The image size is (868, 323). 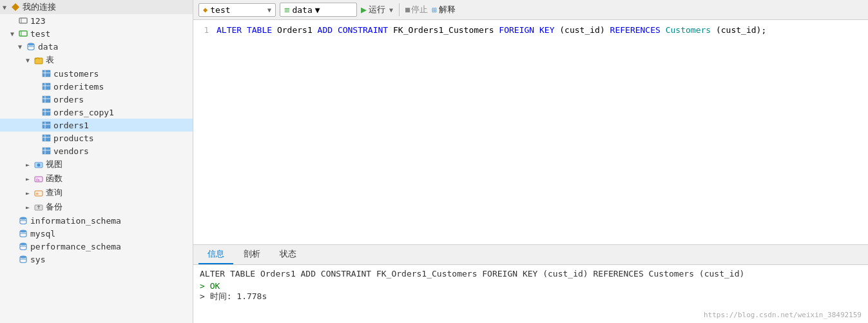 I want to click on sidebar-my-connections: ▼ 我的连接, so click(x=97, y=7).